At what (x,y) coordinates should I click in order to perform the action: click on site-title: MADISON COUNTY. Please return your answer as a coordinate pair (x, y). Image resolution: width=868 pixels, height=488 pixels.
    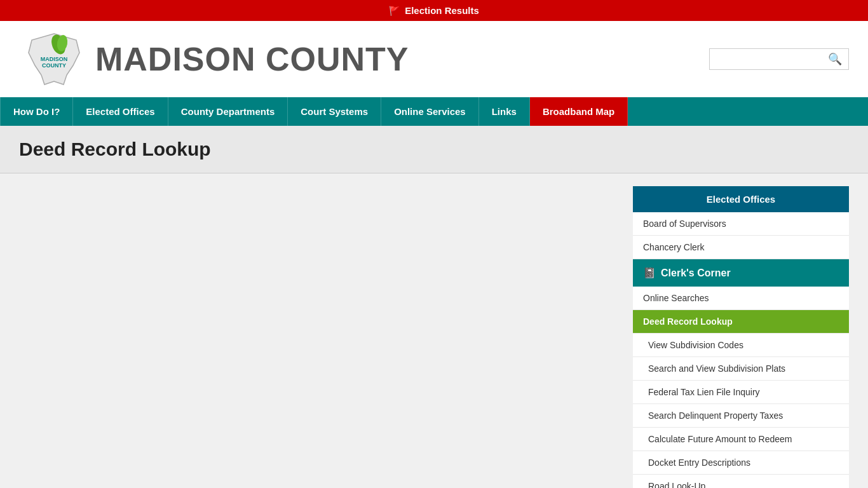
    Looking at the image, I should click on (252, 59).